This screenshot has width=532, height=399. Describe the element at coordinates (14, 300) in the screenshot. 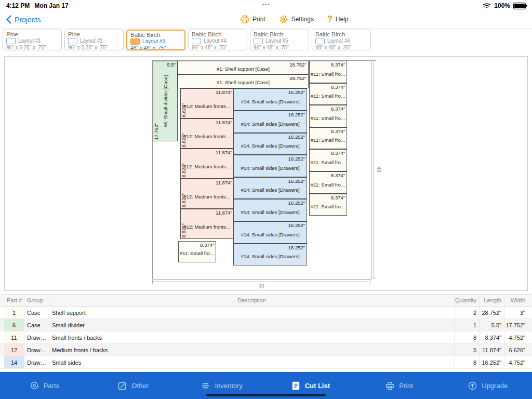

I see `header-part: Part #` at that location.